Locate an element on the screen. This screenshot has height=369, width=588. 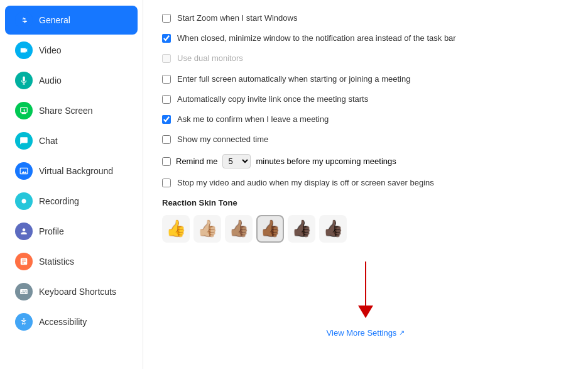
sidebar-label-share-screen: Share Screen is located at coordinates (66, 111).